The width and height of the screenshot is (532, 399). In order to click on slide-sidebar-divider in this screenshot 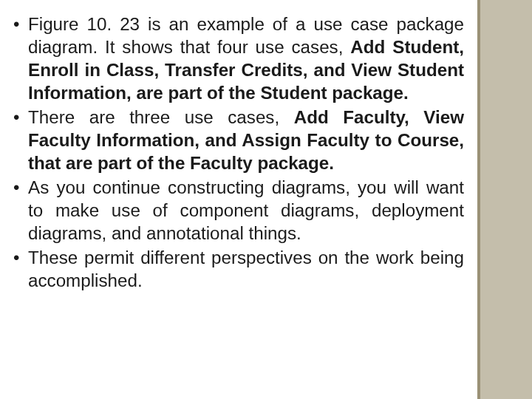, I will do `click(479, 200)`.